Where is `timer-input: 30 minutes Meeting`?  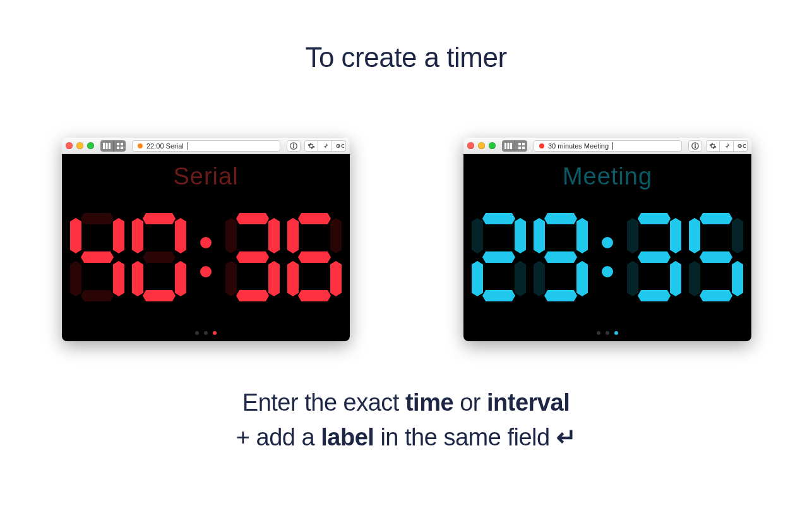
timer-input: 30 minutes Meeting is located at coordinates (607, 146).